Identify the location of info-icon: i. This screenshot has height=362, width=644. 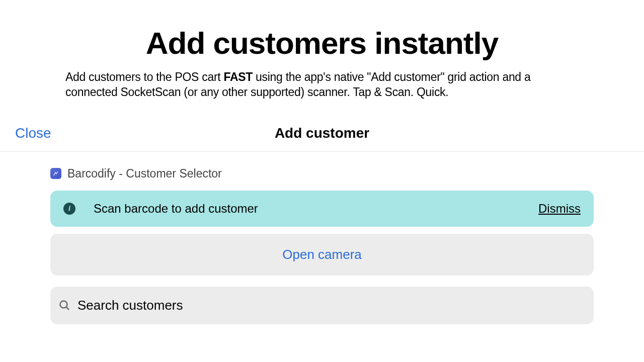
(69, 209).